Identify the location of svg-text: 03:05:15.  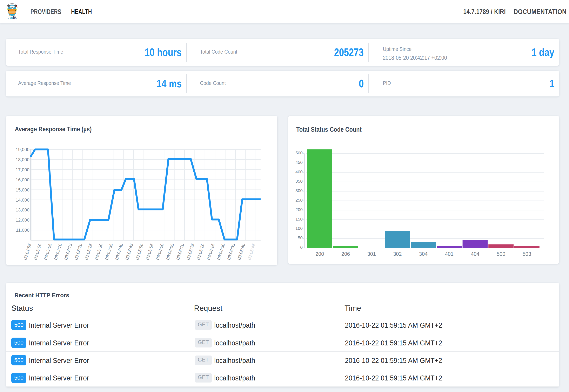
(68, 252).